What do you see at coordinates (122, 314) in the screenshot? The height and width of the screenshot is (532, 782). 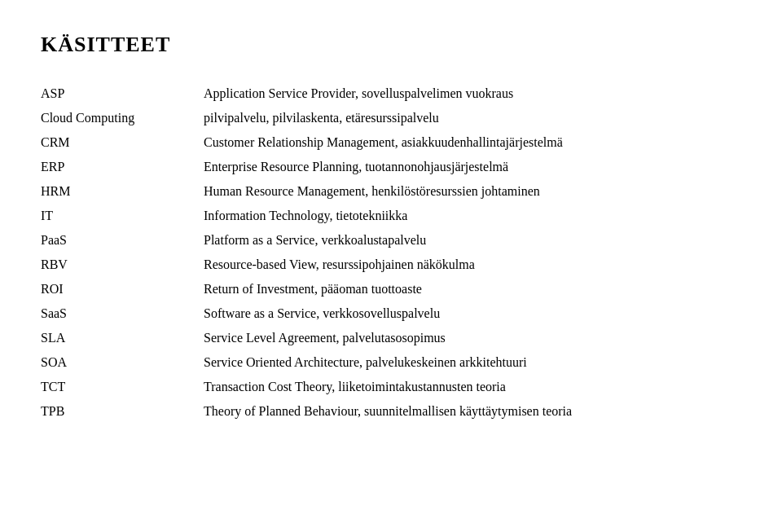 I see `glossary-abbr: SaaS` at bounding box center [122, 314].